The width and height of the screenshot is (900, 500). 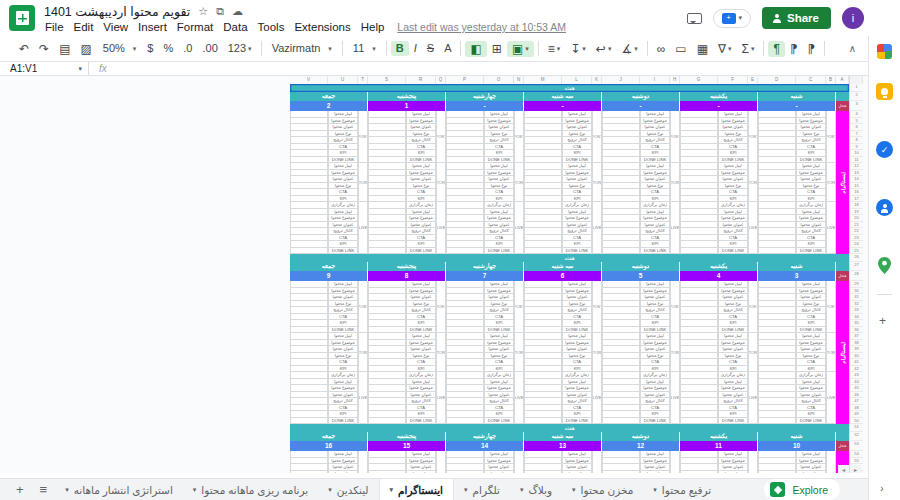 What do you see at coordinates (694, 18) in the screenshot?
I see `comment-history-icon` at bounding box center [694, 18].